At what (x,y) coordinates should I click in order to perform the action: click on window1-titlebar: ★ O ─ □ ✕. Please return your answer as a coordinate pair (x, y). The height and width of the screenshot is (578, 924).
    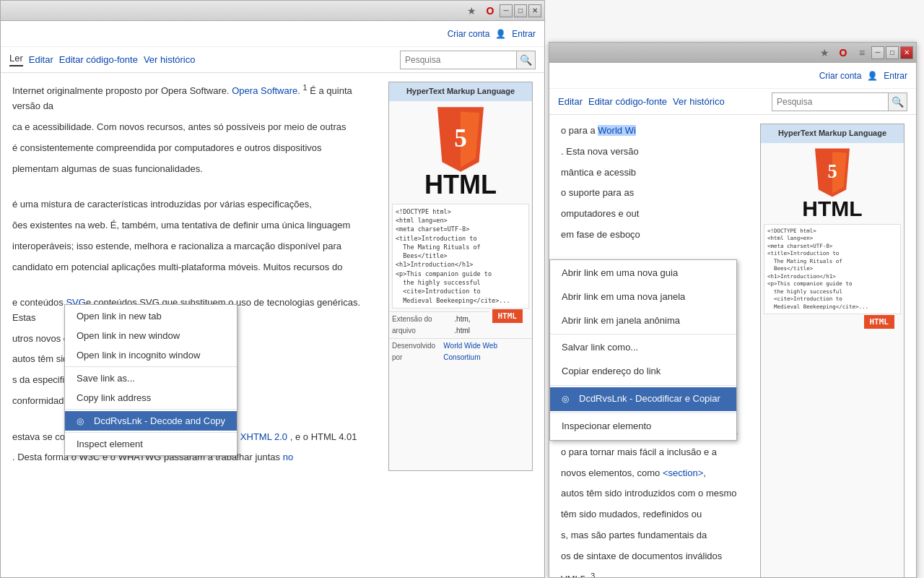
    Looking at the image, I should click on (273, 11).